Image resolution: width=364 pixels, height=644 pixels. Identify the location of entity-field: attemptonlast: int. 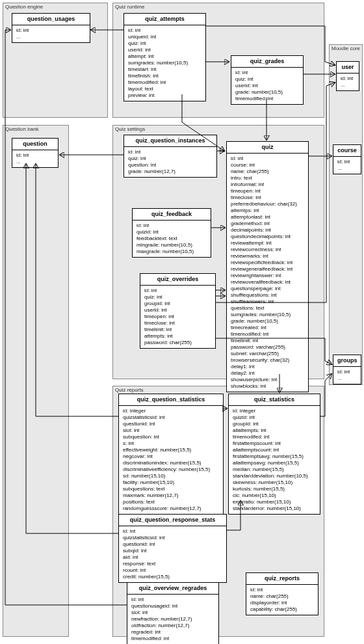
(268, 217).